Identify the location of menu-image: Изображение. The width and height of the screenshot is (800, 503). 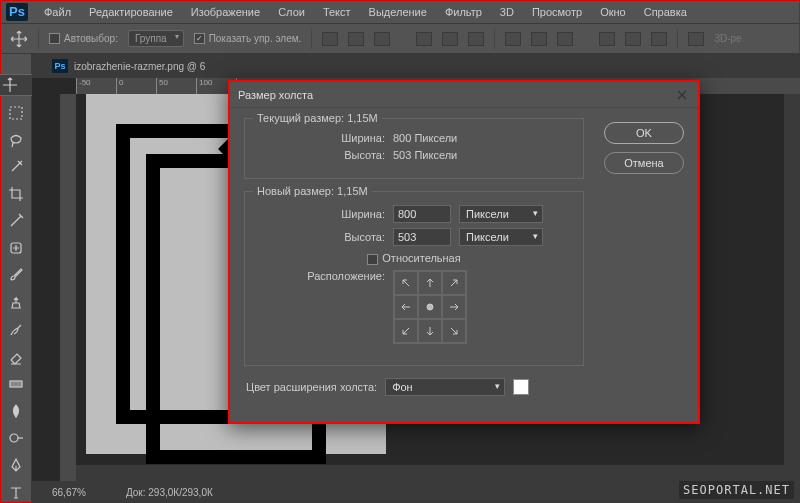
(226, 12).